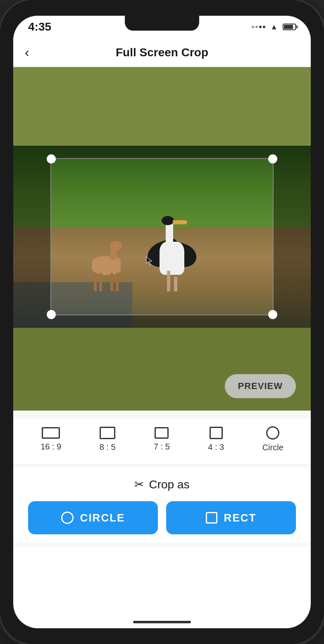 Image resolution: width=324 pixels, height=644 pixels. I want to click on signal-dots, so click(259, 27).